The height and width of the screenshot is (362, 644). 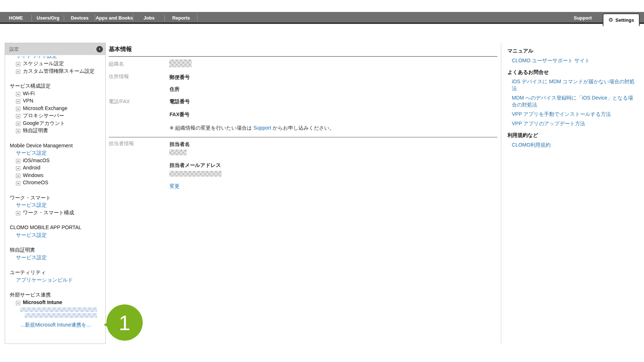 I want to click on sidebar-item-sitewide-settings: サイトワイド設定, so click(x=55, y=58).